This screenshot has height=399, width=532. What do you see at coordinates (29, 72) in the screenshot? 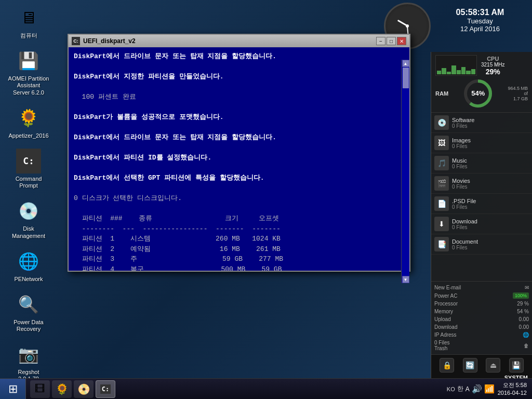
I see `icon-aomei: 💾 AOMEI PartitionAssistant Server 6.2.0` at bounding box center [29, 72].